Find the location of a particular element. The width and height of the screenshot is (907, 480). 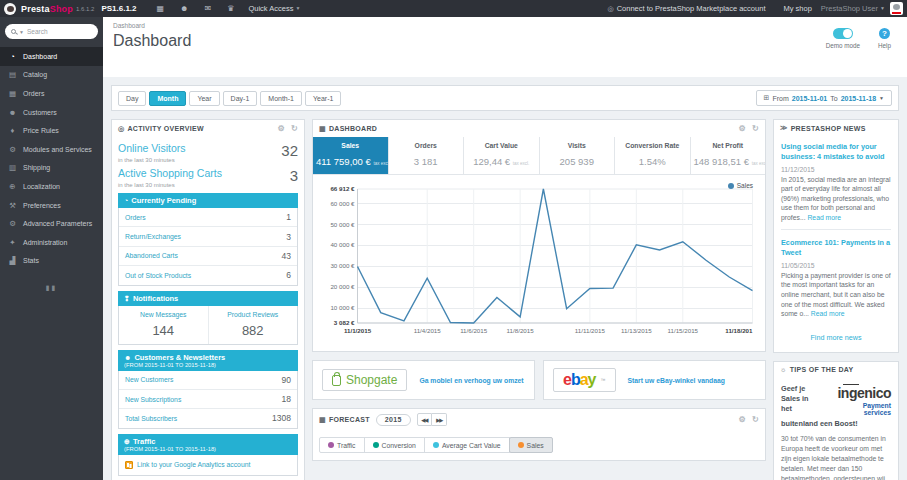

person-icon: ☻ is located at coordinates (184, 8).